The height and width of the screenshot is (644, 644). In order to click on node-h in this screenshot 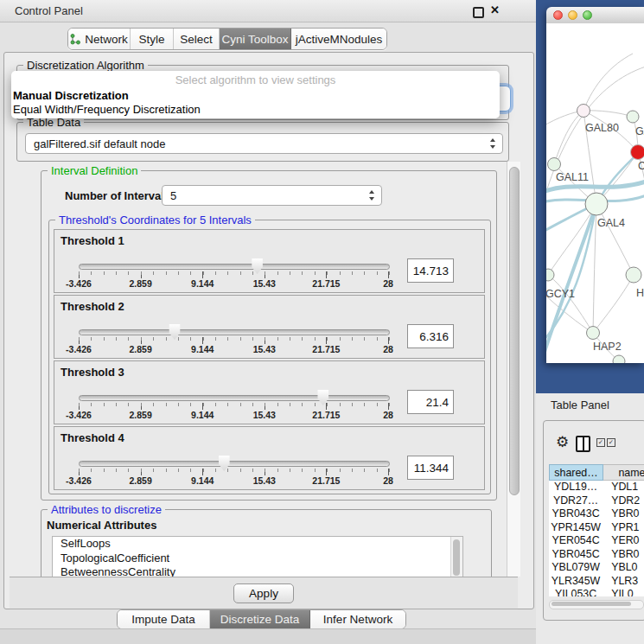, I will do `click(634, 275)`.